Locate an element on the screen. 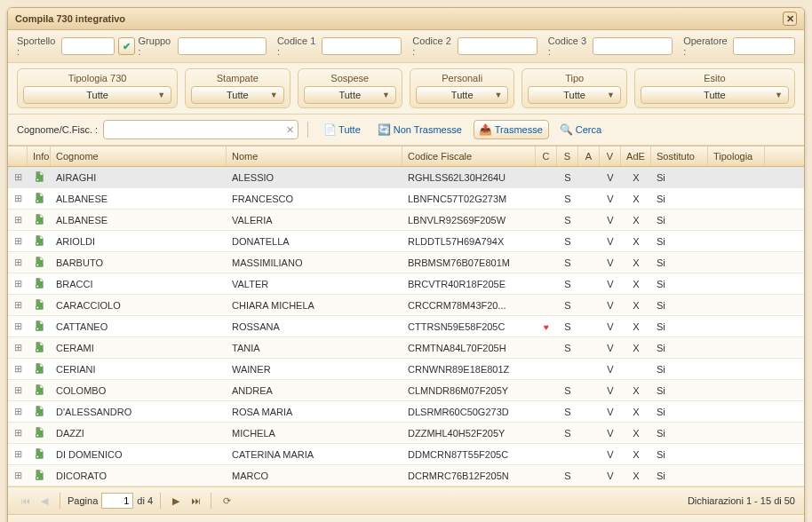  search-input is located at coordinates (193, 130).